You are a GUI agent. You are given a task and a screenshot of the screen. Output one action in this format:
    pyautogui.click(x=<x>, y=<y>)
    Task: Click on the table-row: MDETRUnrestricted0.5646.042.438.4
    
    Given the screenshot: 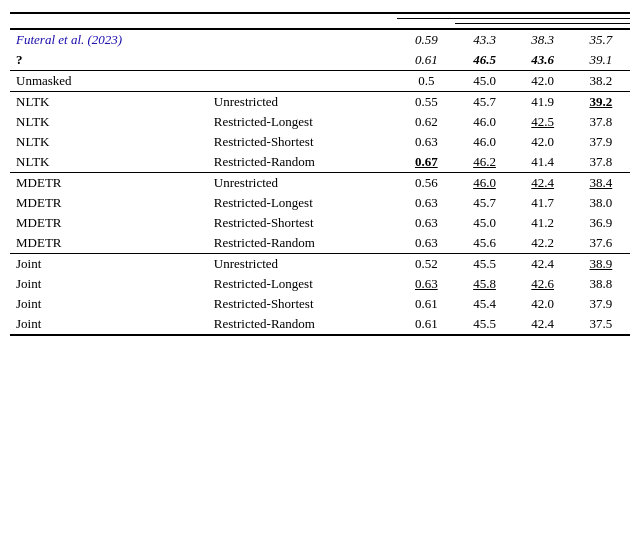 What is the action you would take?
    pyautogui.click(x=320, y=184)
    